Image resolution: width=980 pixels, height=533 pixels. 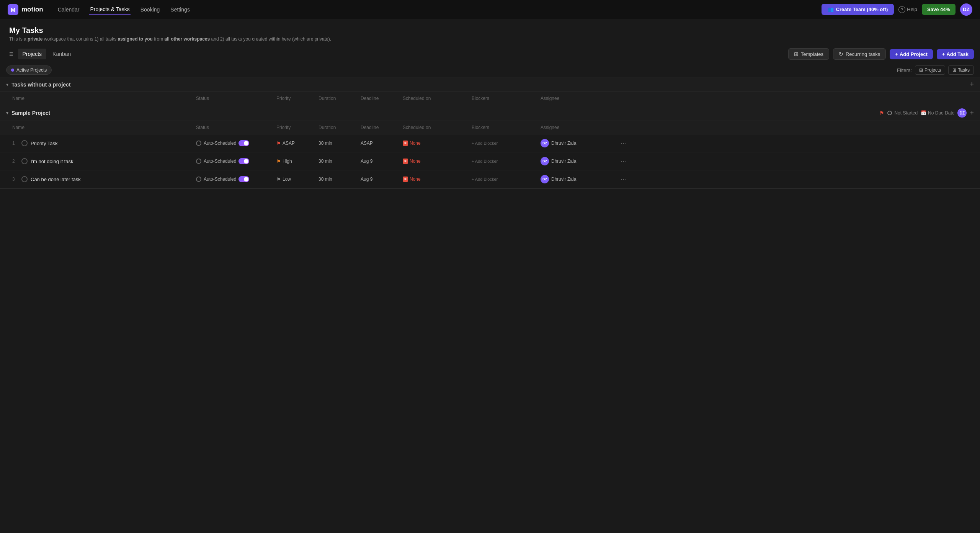 What do you see at coordinates (972, 113) in the screenshot?
I see `project-add-button: +` at bounding box center [972, 113].